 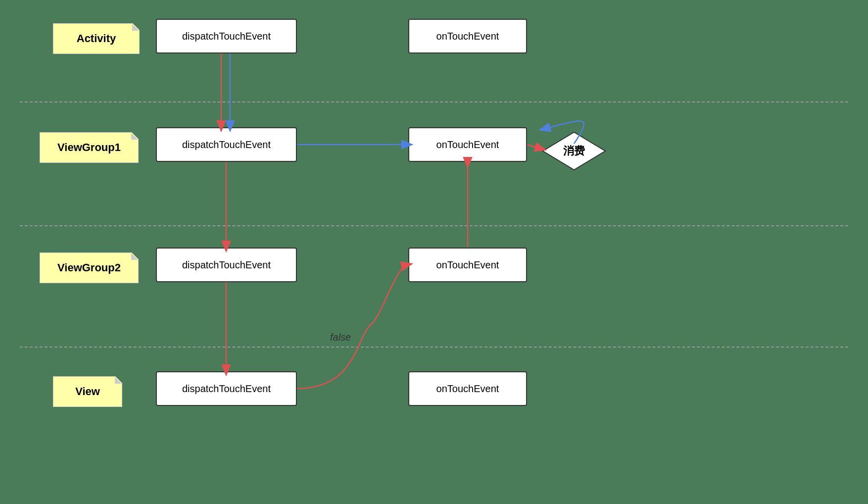 What do you see at coordinates (227, 265) in the screenshot?
I see `viewgroup2-dispatch-box: dispatchTouchEvent` at bounding box center [227, 265].